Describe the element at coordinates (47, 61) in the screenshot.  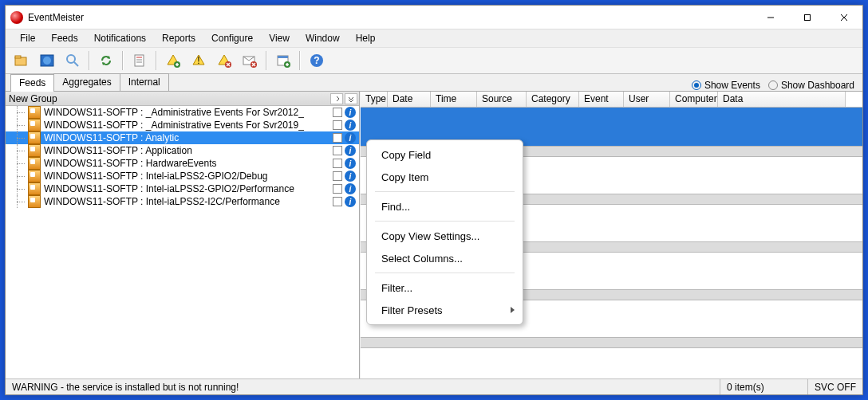
I see `toolbar-globe-icon` at that location.